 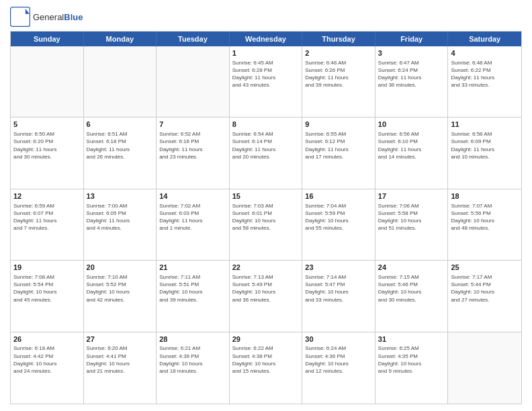 What do you see at coordinates (412, 196) in the screenshot?
I see `day-number: 17` at bounding box center [412, 196].